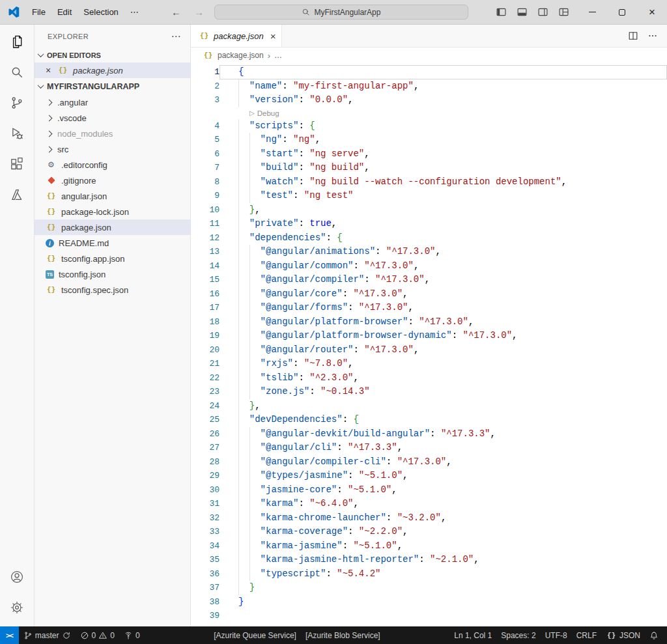 Image resolution: width=667 pixels, height=644 pixels. Describe the element at coordinates (429, 196) in the screenshot. I see `code-line-9: 9 "test": "ng test"` at that location.